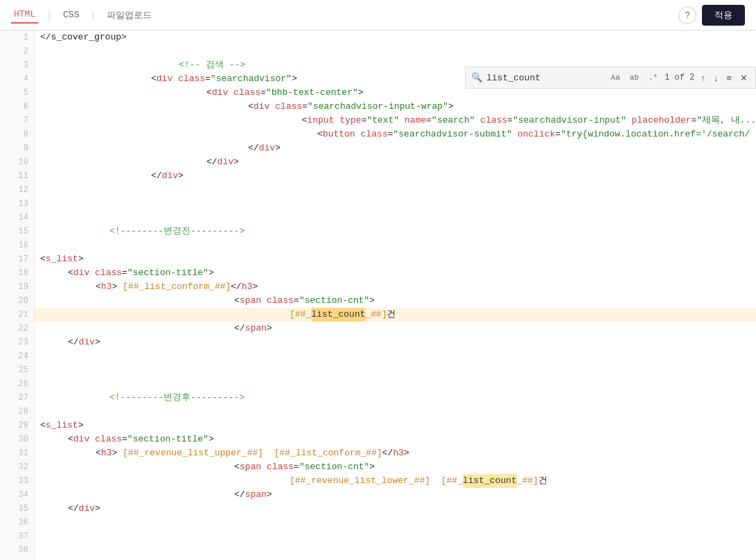 Image resolution: width=756 pixels, height=560 pixels. Describe the element at coordinates (395, 231) in the screenshot. I see `code-line: <!--------변경전--------->` at that location.